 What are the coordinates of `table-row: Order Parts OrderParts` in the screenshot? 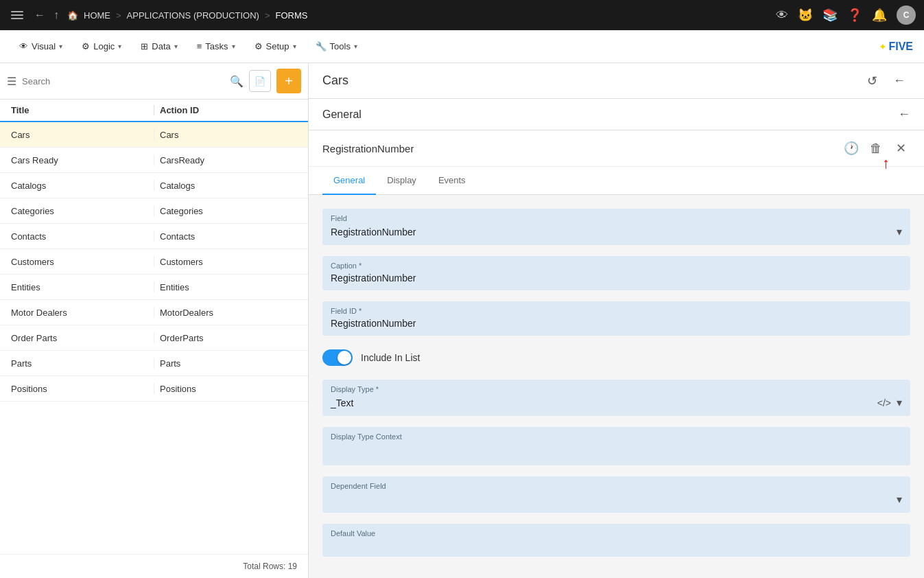 It's located at (154, 338).